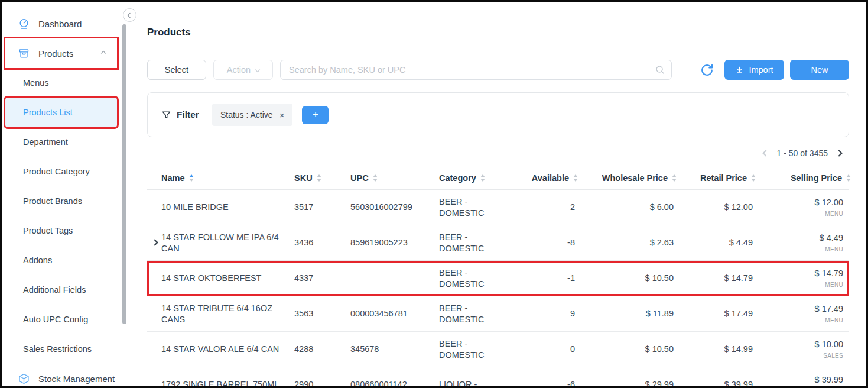  I want to click on cell-category: LIQUOR -, so click(479, 383).